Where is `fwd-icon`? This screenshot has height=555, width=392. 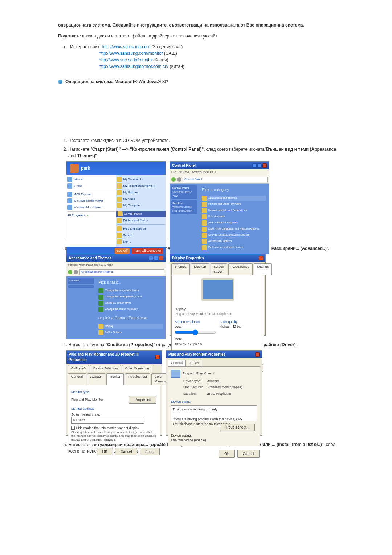
fwd-icon is located at coordinates (179, 179).